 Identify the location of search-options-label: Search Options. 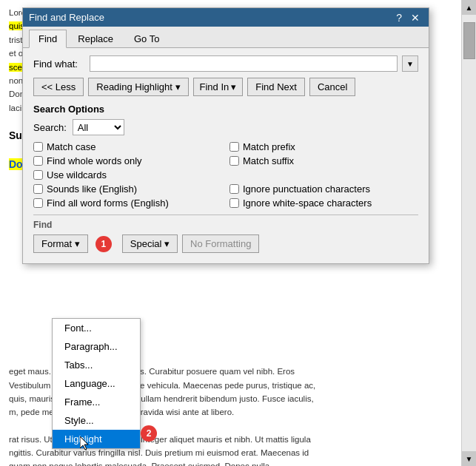
(226, 109).